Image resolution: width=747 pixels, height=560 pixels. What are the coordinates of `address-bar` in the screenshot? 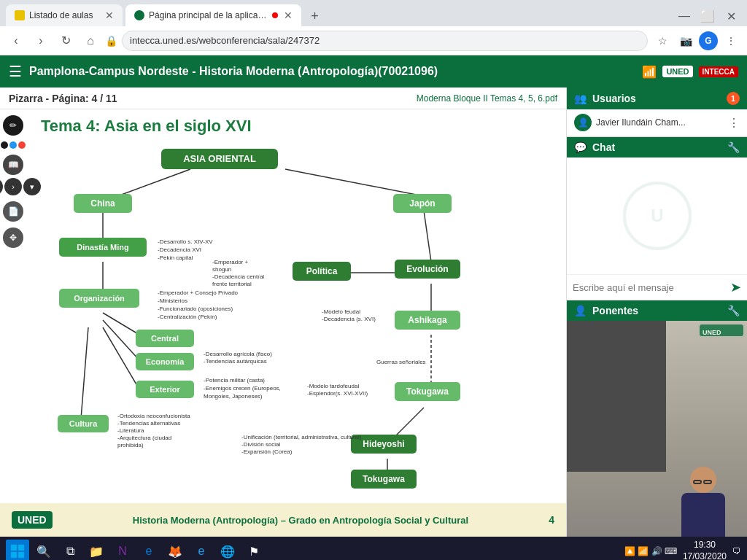 It's located at (385, 41).